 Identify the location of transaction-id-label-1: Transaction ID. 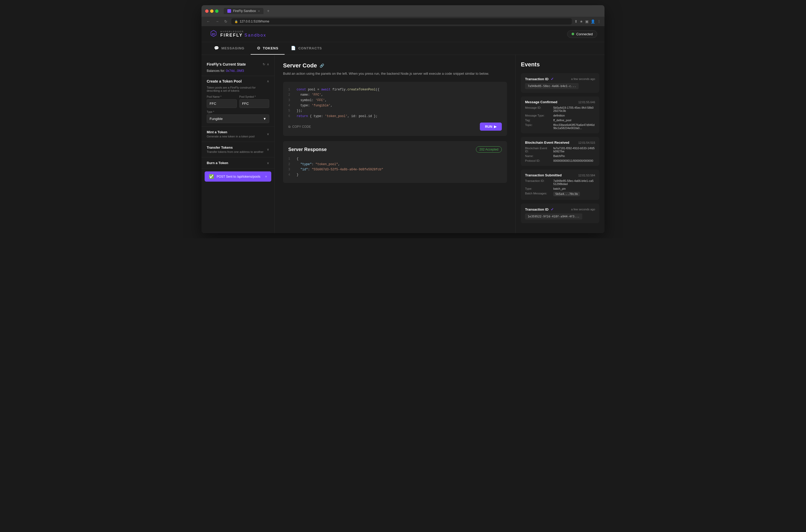
(537, 79).